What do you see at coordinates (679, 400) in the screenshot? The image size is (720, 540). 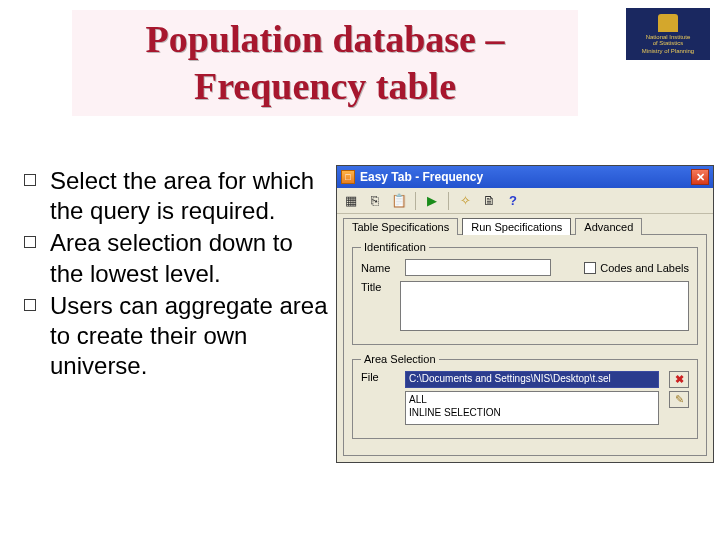 I see `edit-selection-button: ✎` at bounding box center [679, 400].